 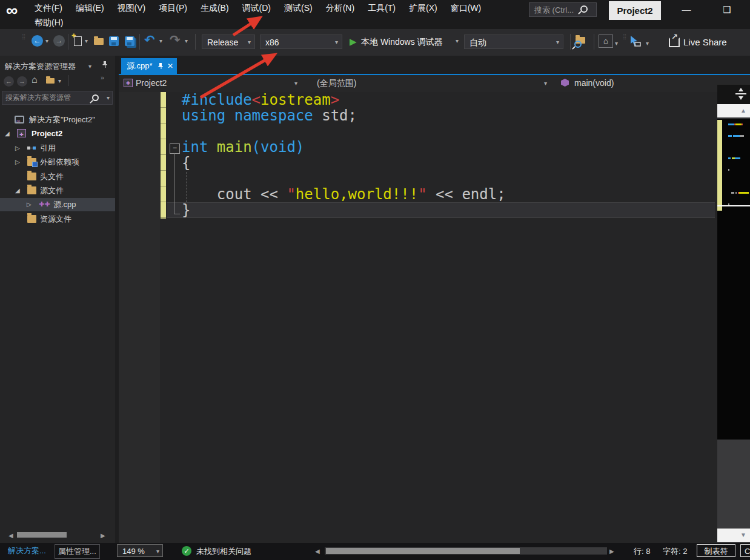 I want to click on breadcrumb-symbol: main(void), so click(x=594, y=83).